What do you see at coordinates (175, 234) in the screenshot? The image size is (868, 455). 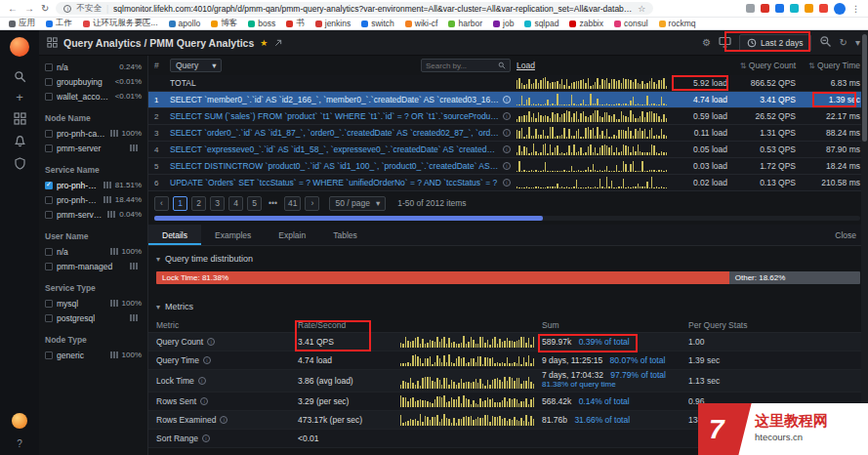 I see `details-tab: Details` at bounding box center [175, 234].